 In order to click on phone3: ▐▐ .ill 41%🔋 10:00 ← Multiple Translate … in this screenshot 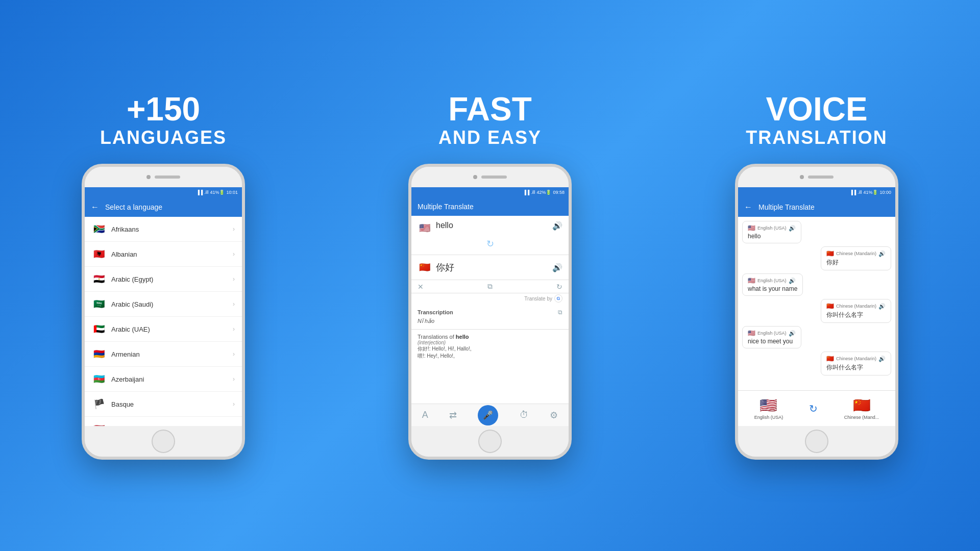, I will do `click(817, 312)`.